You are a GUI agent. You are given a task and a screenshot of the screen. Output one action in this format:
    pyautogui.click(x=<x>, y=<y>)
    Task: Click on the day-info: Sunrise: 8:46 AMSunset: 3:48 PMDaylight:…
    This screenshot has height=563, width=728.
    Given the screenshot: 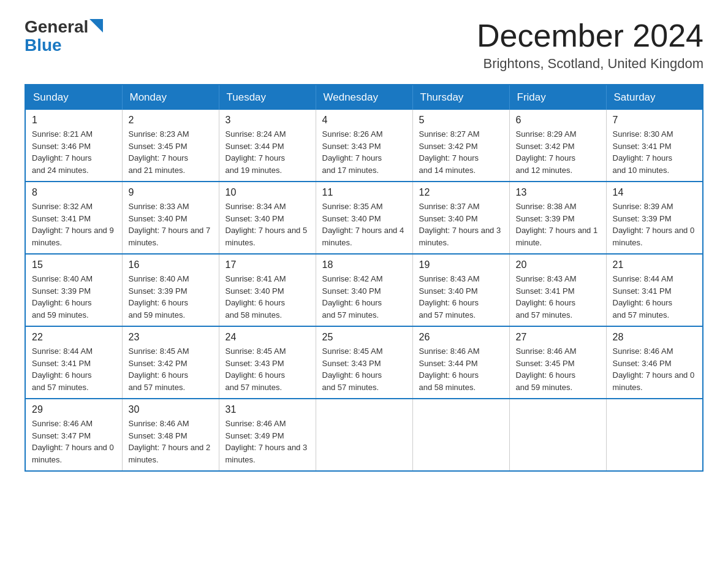 What is the action you would take?
    pyautogui.click(x=170, y=442)
    